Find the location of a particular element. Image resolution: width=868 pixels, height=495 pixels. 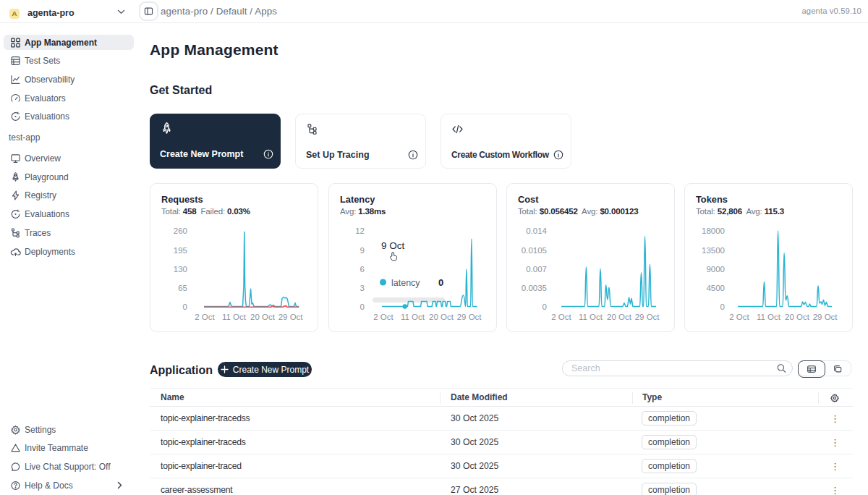

svg-text: 65 is located at coordinates (182, 288).